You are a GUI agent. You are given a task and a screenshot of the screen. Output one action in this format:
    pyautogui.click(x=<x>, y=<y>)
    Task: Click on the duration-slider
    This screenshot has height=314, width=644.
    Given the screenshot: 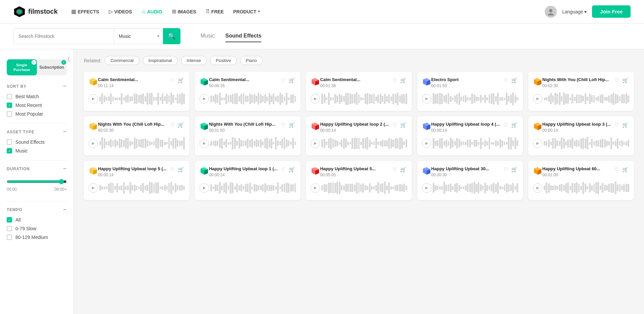 What is the action you would take?
    pyautogui.click(x=37, y=182)
    